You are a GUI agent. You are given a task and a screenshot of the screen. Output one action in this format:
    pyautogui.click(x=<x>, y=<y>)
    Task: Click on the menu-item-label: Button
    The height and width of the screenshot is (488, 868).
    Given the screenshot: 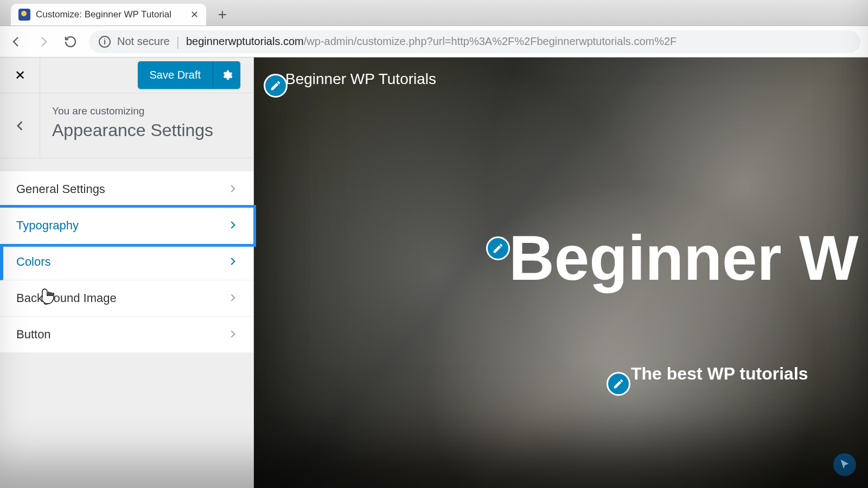 What is the action you would take?
    pyautogui.click(x=34, y=335)
    